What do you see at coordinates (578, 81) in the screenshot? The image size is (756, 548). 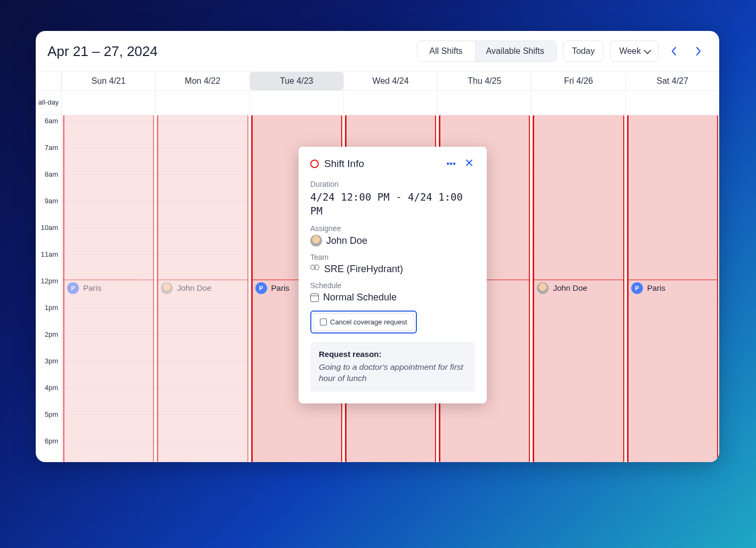 I see `day-header: Fri 4/26` at bounding box center [578, 81].